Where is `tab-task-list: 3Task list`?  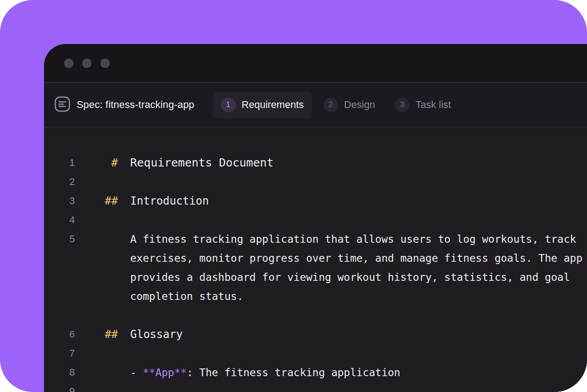
tab-task-list: 3Task list is located at coordinates (423, 105).